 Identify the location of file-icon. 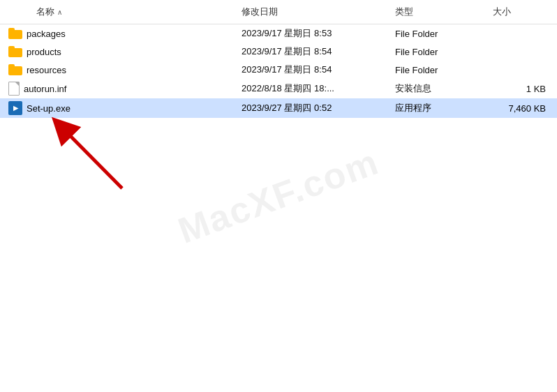
(14, 89).